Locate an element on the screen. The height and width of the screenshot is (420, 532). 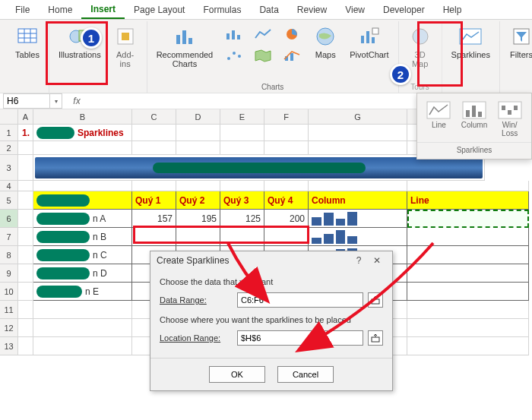
row-header: 5 is located at coordinates (9, 201).